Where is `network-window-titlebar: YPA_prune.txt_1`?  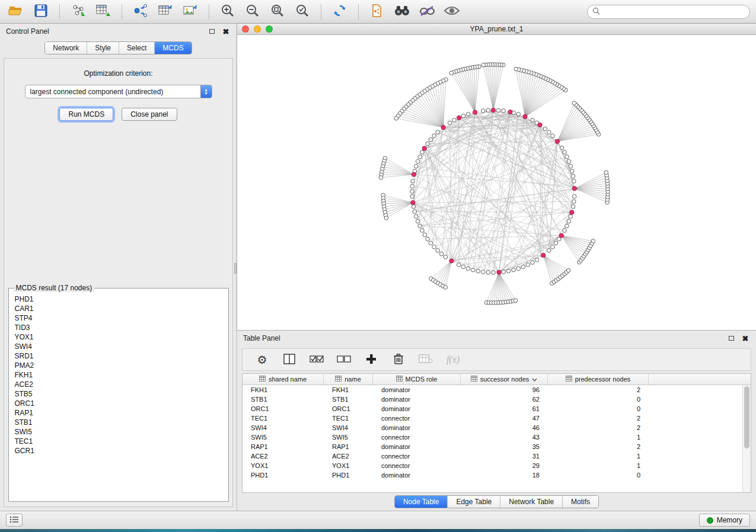
network-window-titlebar: YPA_prune.txt_1 is located at coordinates (497, 30).